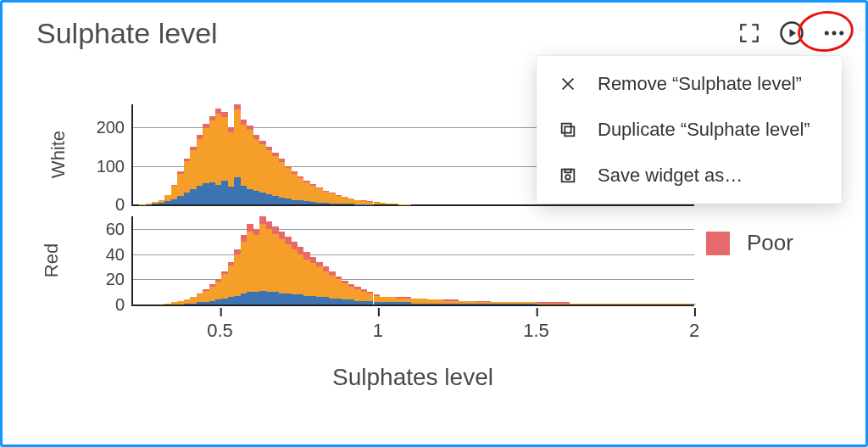 The image size is (868, 447). What do you see at coordinates (700, 84) in the screenshot?
I see `menu-remove-label: Remove “Sulphate level”` at bounding box center [700, 84].